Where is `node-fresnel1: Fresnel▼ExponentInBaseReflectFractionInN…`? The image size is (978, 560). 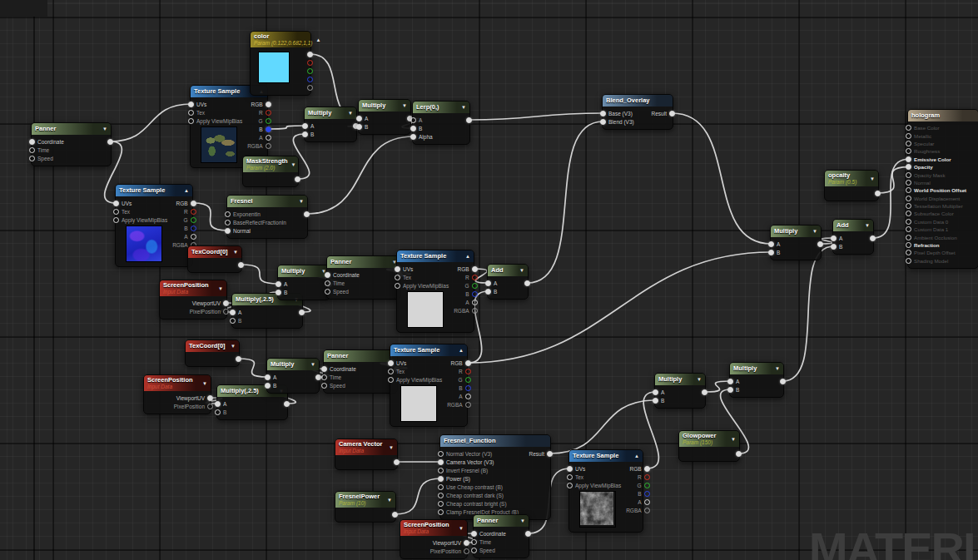 node-fresnel1: Fresnel▼ExponentInBaseReflectFractionInN… is located at coordinates (267, 216).